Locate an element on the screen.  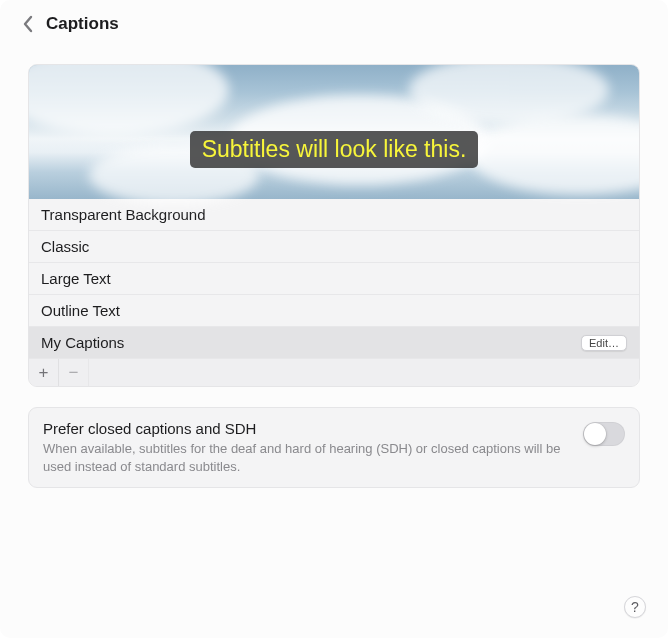
style-list-controls: + − is located at coordinates (334, 372).